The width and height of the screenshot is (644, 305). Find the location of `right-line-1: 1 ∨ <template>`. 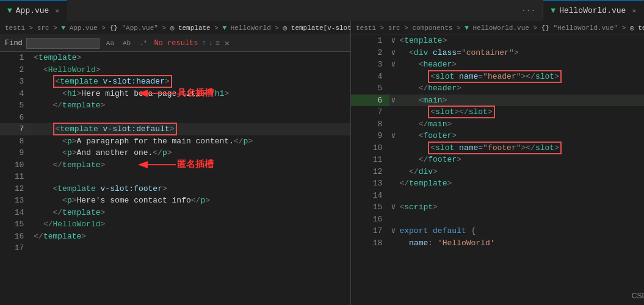

right-line-1: 1 ∨ <template> is located at coordinates (497, 41).